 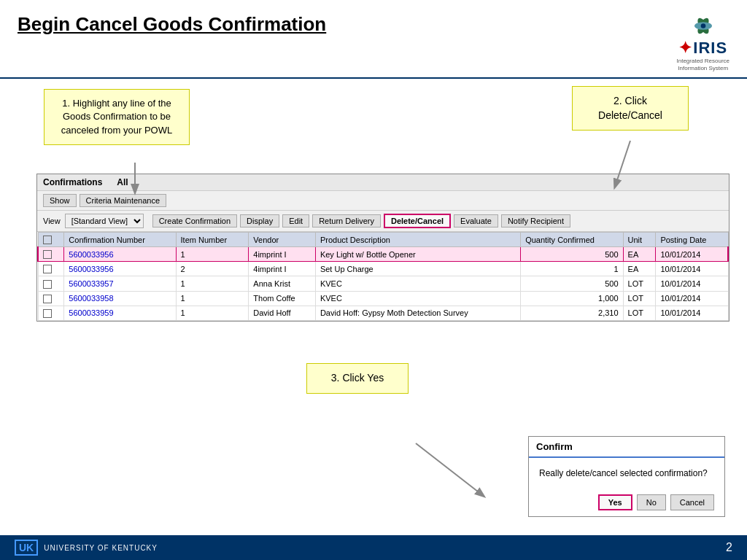 I want to click on grid-header-bar: Confirmations All, so click(x=383, y=182).